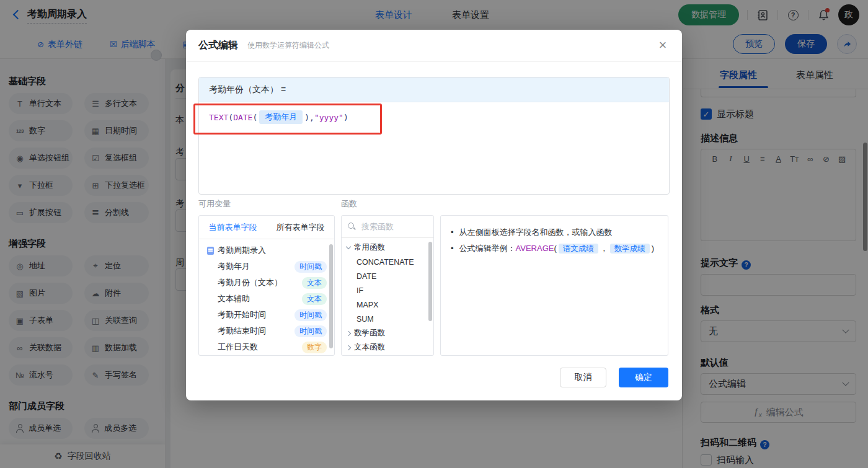 This screenshot has width=868, height=468. What do you see at coordinates (663, 45) in the screenshot?
I see `close-icon: ×` at bounding box center [663, 45].